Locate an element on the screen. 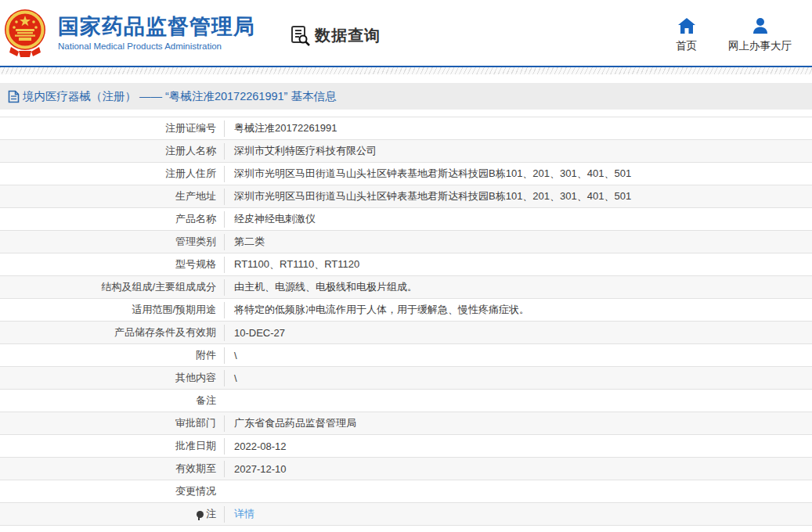 The image size is (812, 532). breadcrumb-text: 境内医疗器械（注册） —— “粤械注准20172261991” 基本信息 is located at coordinates (179, 97).